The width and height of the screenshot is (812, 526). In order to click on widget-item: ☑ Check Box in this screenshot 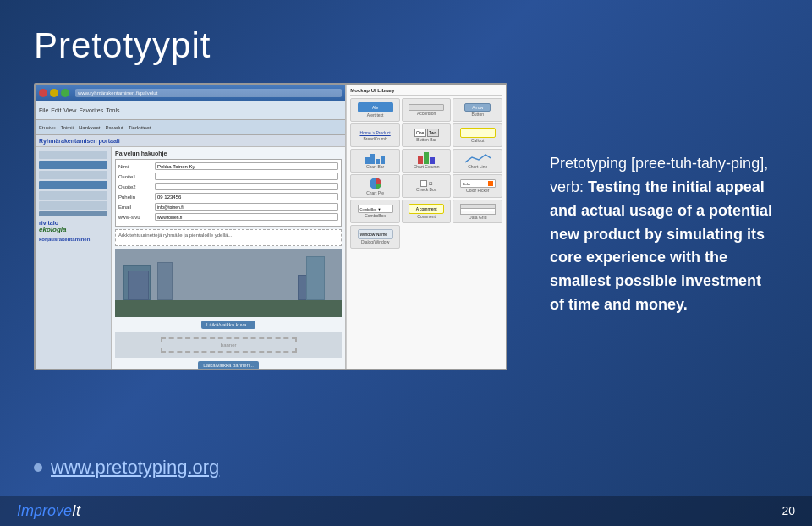, I will do `click(426, 186)`.